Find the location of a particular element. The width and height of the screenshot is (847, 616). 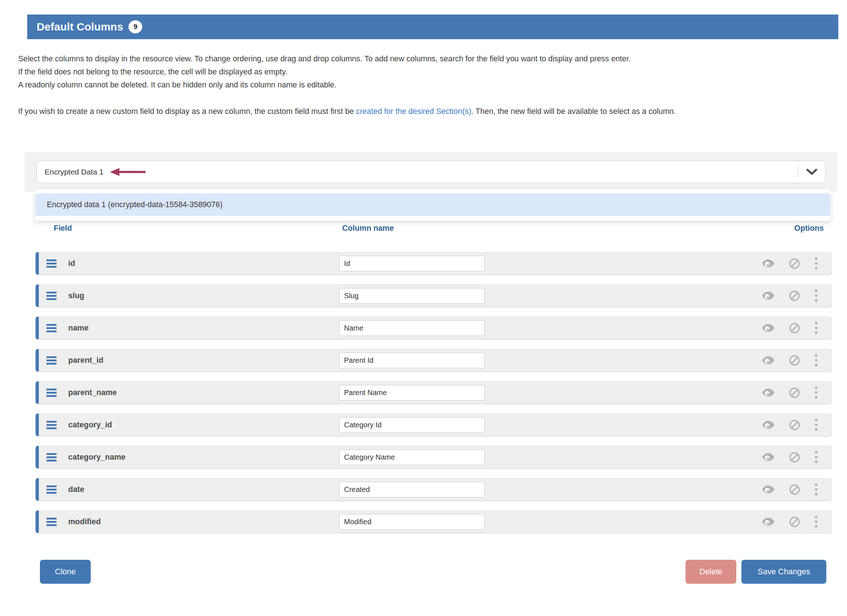

column-row: name is located at coordinates (434, 328).